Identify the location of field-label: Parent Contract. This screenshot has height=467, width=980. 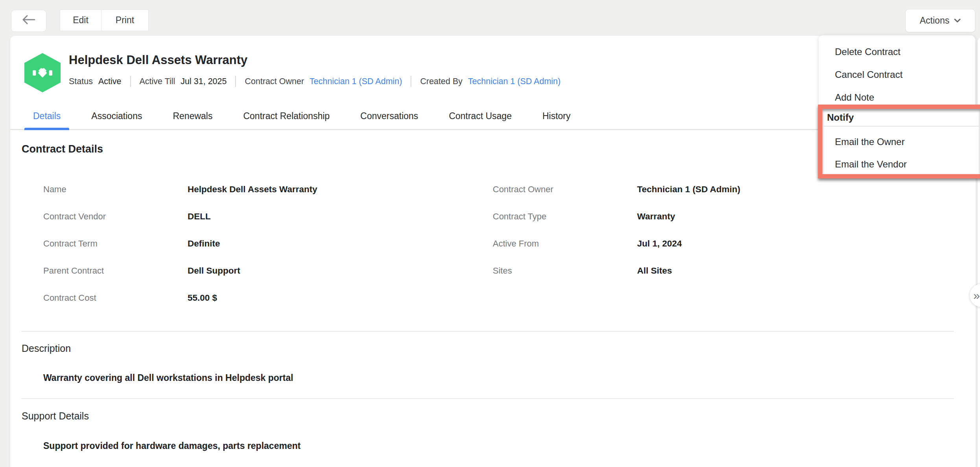
(74, 271).